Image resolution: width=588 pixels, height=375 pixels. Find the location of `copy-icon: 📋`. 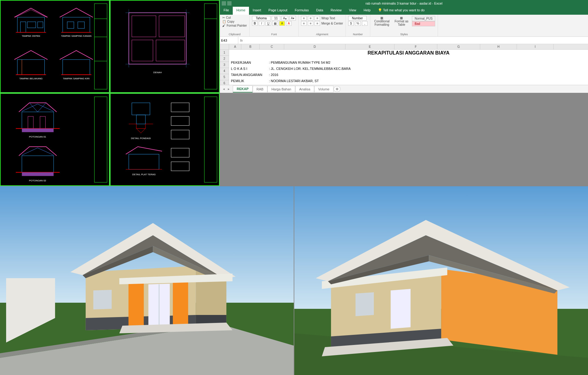

copy-icon: 📋 is located at coordinates (224, 21).